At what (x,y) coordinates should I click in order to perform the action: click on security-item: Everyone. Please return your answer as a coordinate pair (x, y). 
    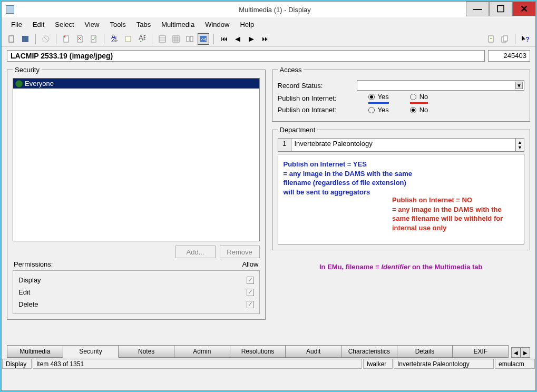
    Looking at the image, I should click on (136, 83).